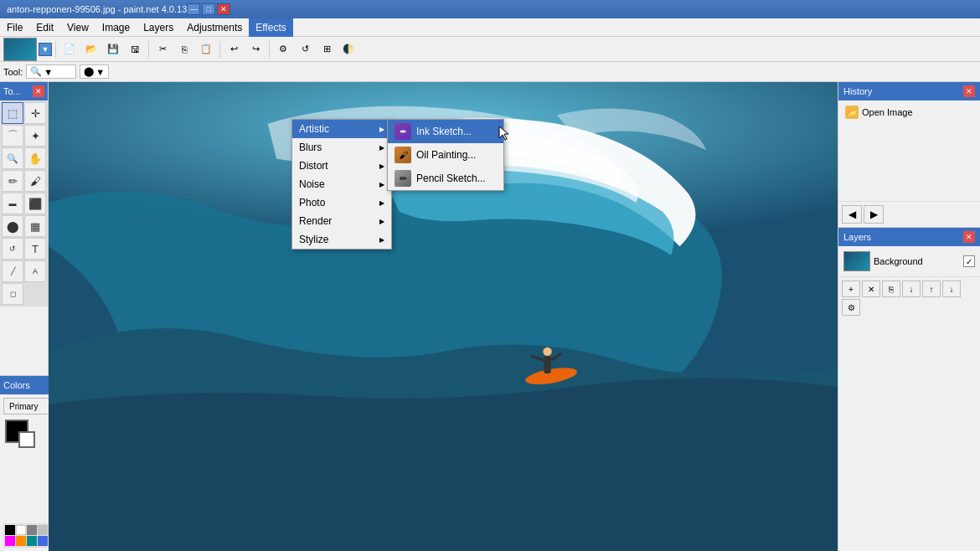 This screenshot has height=551, width=980. What do you see at coordinates (490, 49) in the screenshot?
I see `toolbar: ▼ 📄 📂 💾 🖫 ✂ ⎘ 📋 ↩ ↪ ⚙ ↺ ⊞ 🌓` at bounding box center [490, 49].